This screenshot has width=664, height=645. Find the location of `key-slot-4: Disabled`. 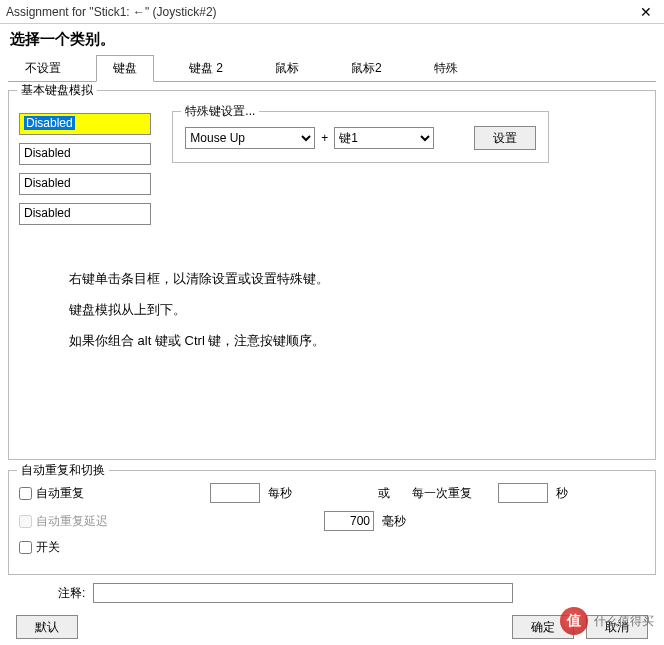

key-slot-4: Disabled is located at coordinates (85, 214).